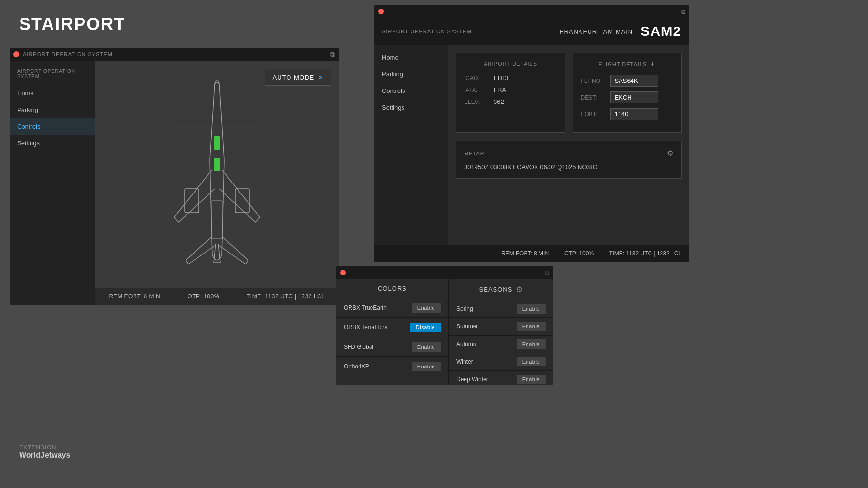 Image resolution: width=868 pixels, height=488 pixels. What do you see at coordinates (593, 114) in the screenshot?
I see `eobt-label: EOBT:` at bounding box center [593, 114].